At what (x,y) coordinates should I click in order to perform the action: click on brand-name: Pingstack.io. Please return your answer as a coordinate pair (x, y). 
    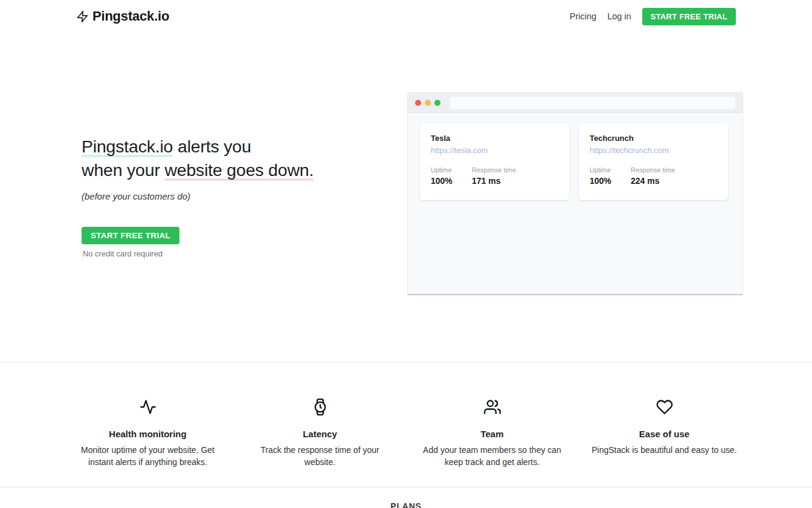
    Looking at the image, I should click on (130, 16).